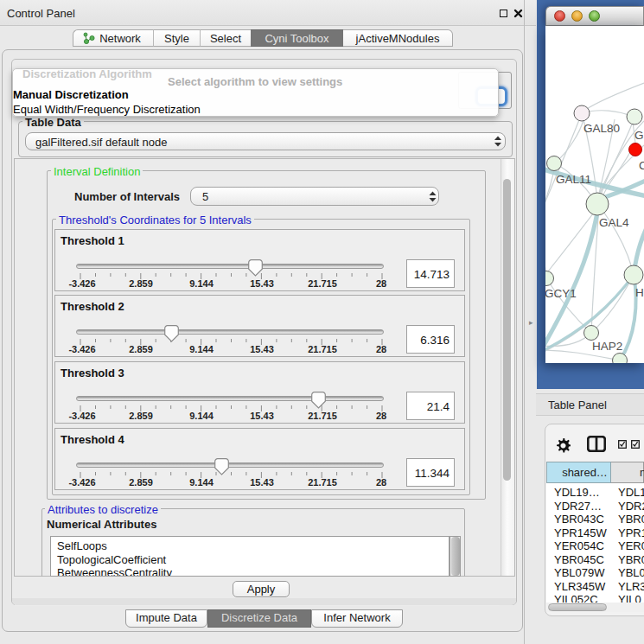  I want to click on svg-text: HAP2, so click(607, 346).